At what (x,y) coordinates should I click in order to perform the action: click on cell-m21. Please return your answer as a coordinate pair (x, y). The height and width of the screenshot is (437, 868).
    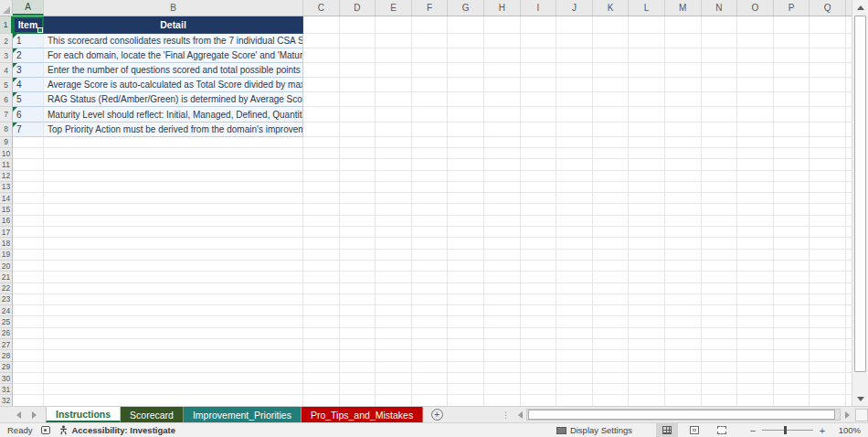
    Looking at the image, I should click on (683, 277).